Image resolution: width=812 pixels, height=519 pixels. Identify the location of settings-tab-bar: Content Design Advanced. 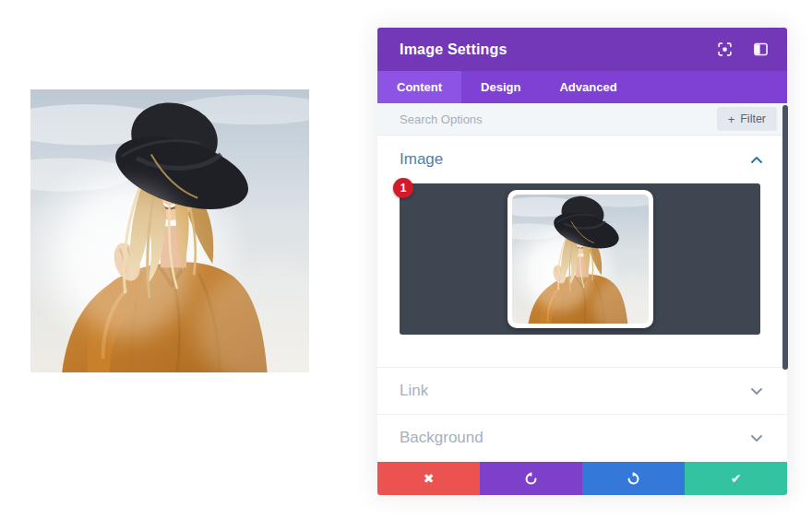
(582, 87).